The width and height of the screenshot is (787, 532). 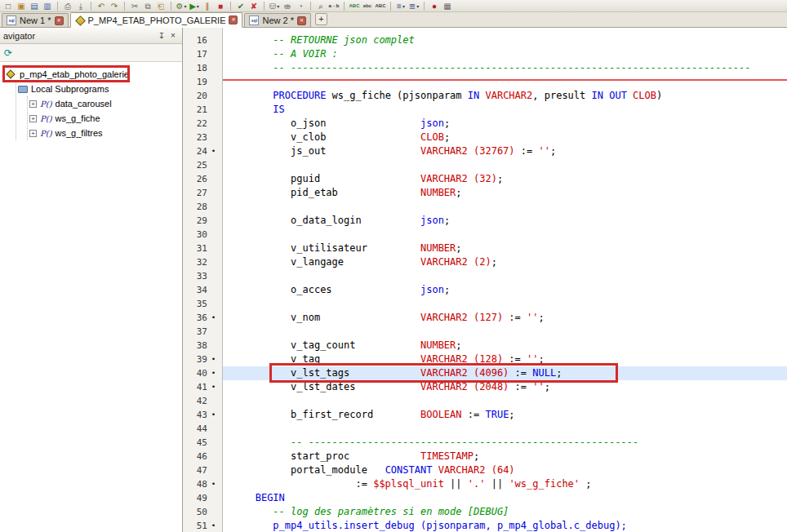 I want to click on code-line-38: 38 v_tag_count NUMBER;, so click(x=485, y=346).